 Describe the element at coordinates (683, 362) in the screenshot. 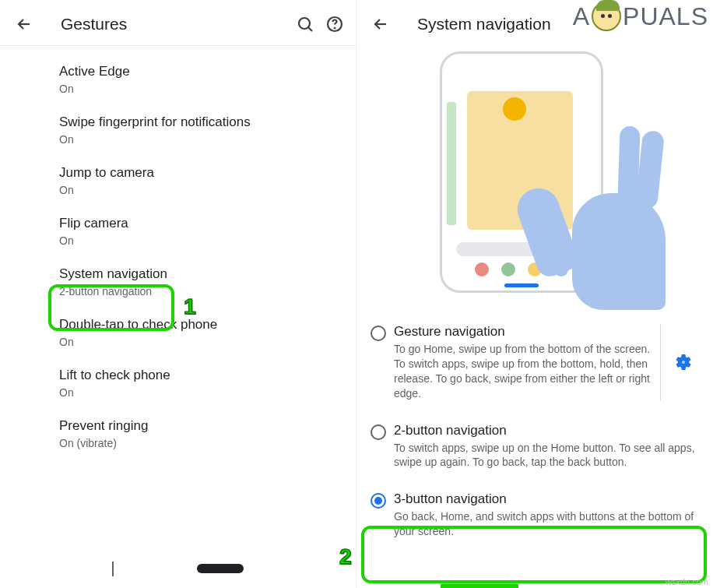

I see `gear-icon` at that location.